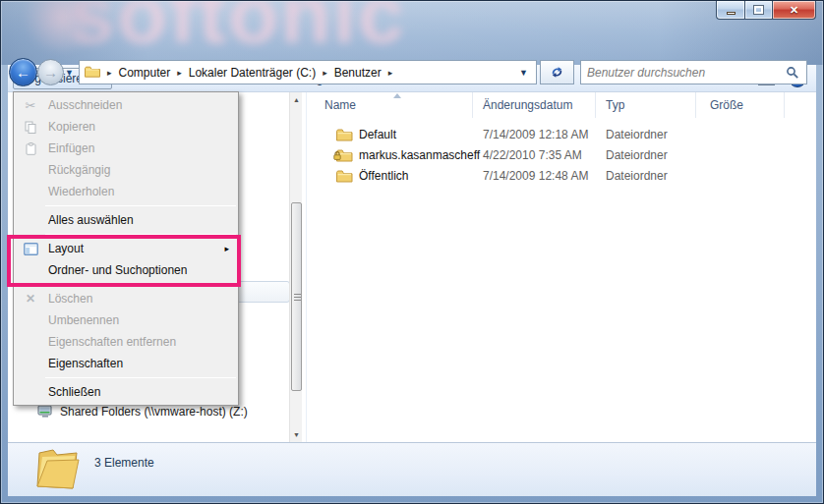  What do you see at coordinates (126, 105) in the screenshot?
I see `menu-item-cut: ✂ Ausschneiden` at bounding box center [126, 105].